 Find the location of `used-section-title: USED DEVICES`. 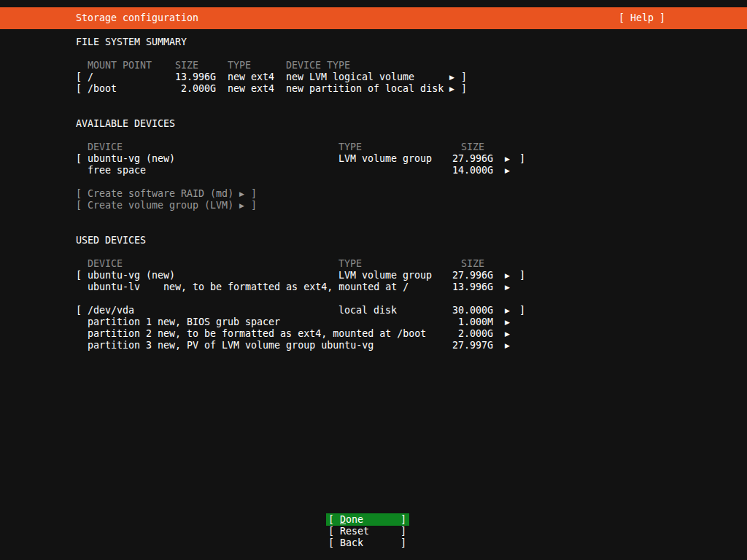

used-section-title: USED DEVICES is located at coordinates (374, 241).